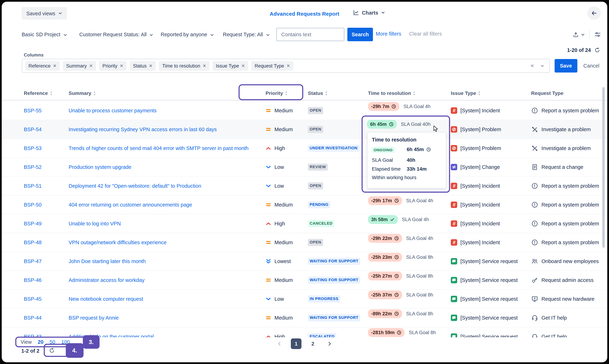 This screenshot has width=609, height=364. Describe the element at coordinates (187, 34) in the screenshot. I see `reporter-select: Reported by anyone` at that location.